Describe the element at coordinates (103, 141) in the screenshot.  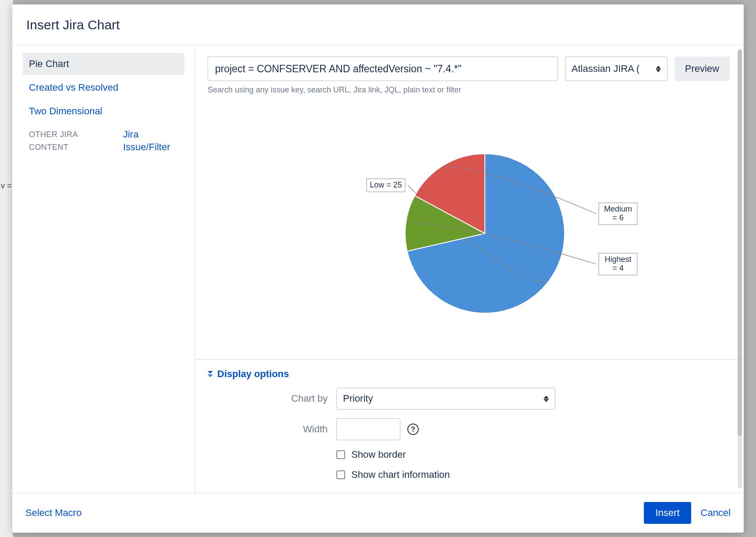
I see `other-jira-content-section: OTHER JIRA CONTENT Jira Issue/Filter` at that location.